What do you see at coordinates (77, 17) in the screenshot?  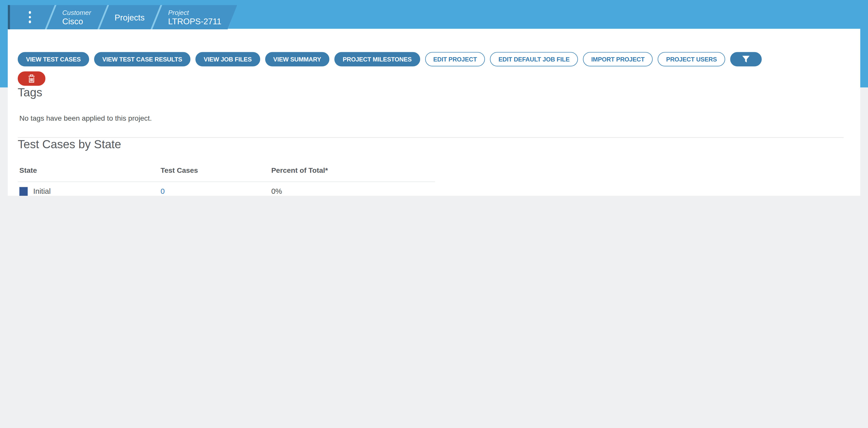 I see `breadcrumb-customer: Customer Cisco` at bounding box center [77, 17].